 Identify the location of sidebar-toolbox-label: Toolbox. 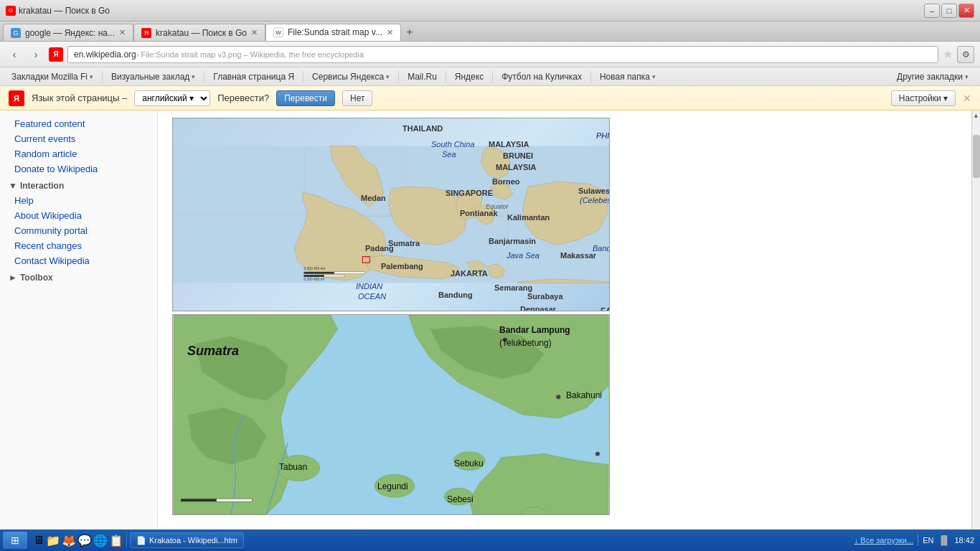
(37, 278).